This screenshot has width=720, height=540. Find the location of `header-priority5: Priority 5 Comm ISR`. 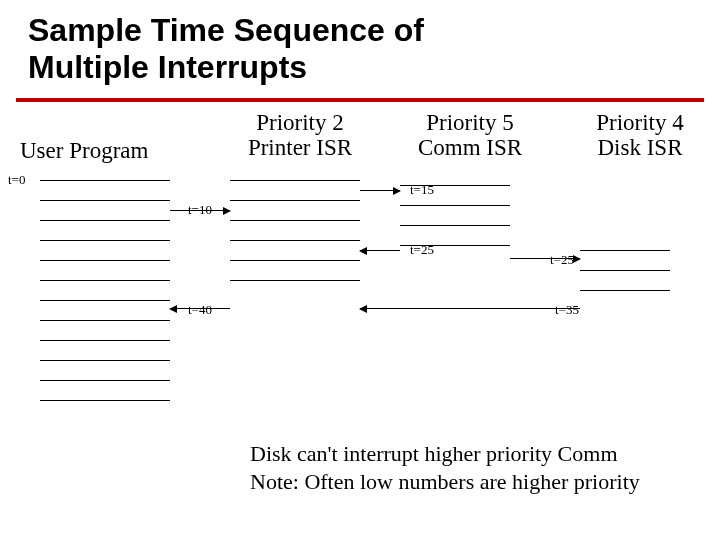

header-priority5: Priority 5 Comm ISR is located at coordinates (470, 136).